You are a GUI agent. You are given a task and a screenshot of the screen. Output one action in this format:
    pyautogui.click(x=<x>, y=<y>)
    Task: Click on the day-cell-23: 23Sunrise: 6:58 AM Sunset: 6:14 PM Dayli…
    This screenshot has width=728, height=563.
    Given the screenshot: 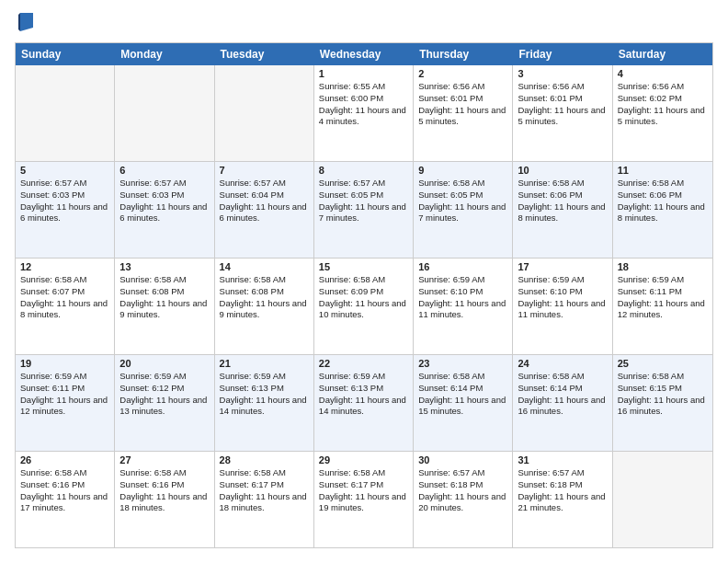 What is the action you would take?
    pyautogui.click(x=463, y=403)
    